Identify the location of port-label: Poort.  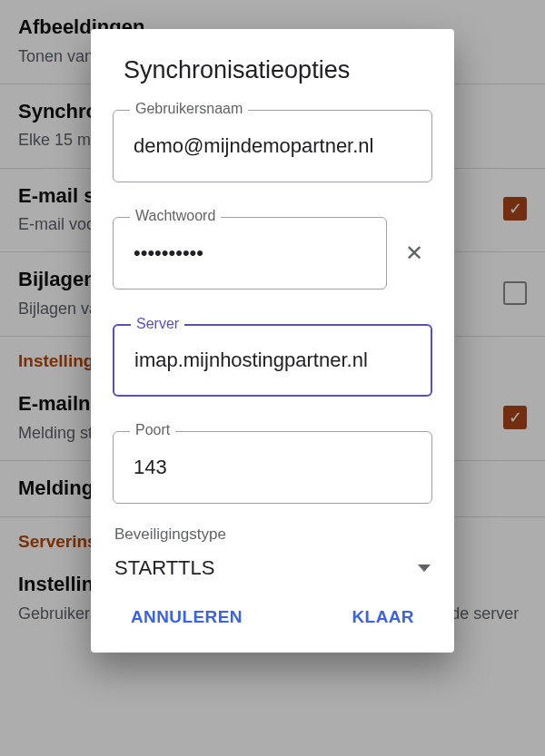
(153, 430).